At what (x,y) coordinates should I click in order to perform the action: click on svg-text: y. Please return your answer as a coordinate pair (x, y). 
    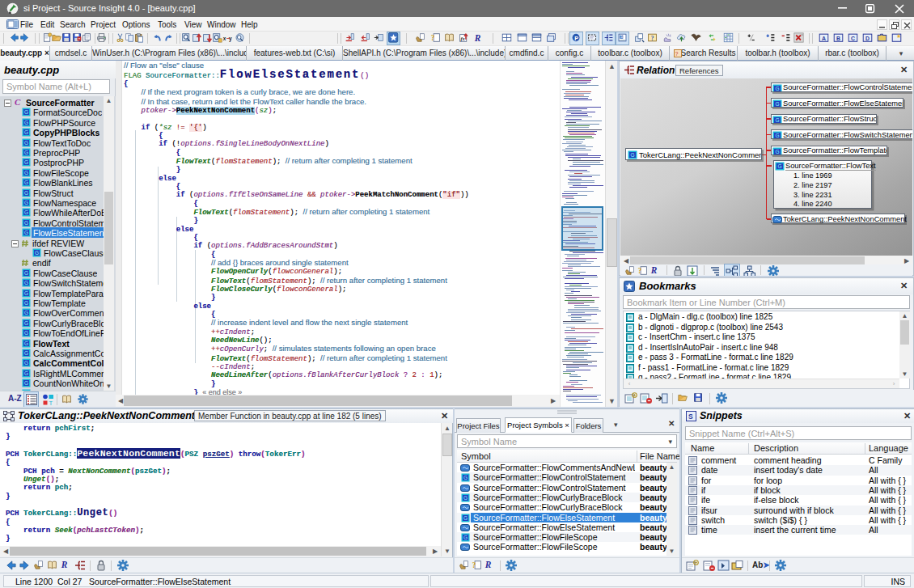
    Looking at the image, I should click on (231, 38).